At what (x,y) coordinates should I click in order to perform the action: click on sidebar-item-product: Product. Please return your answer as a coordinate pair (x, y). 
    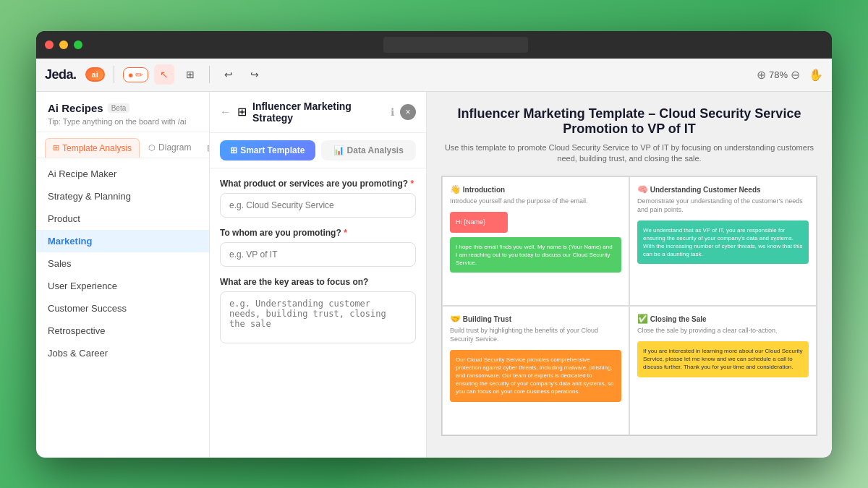
    Looking at the image, I should click on (123, 218).